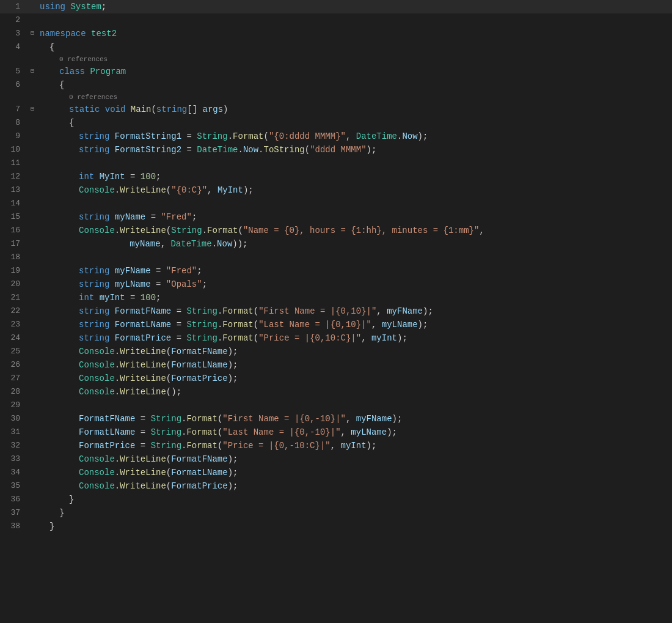 This screenshot has width=672, height=623. What do you see at coordinates (13, 378) in the screenshot?
I see `line-num-27: 27` at bounding box center [13, 378].